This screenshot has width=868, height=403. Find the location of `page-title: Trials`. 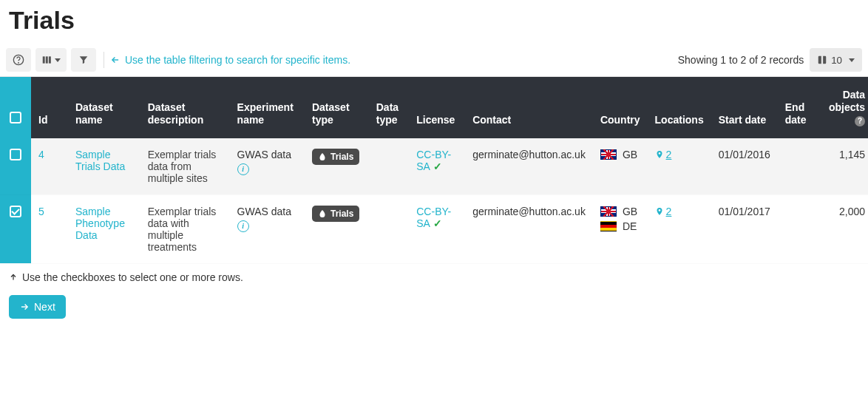

page-title: Trials is located at coordinates (434, 22).